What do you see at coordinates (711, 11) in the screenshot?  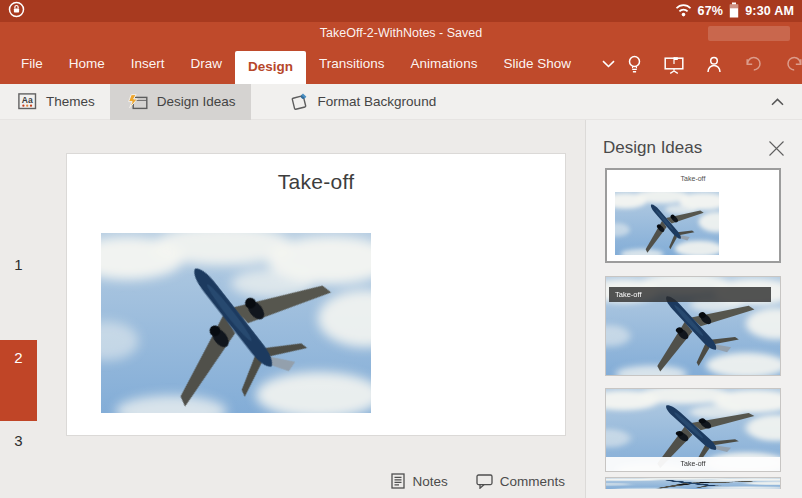 I see `battery-percent: 67%` at bounding box center [711, 11].